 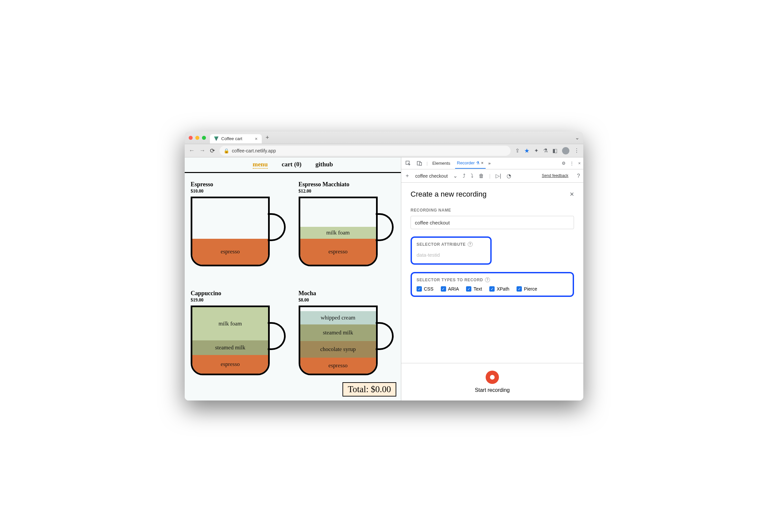 What do you see at coordinates (192, 151) in the screenshot?
I see `back-button: ←` at bounding box center [192, 151].